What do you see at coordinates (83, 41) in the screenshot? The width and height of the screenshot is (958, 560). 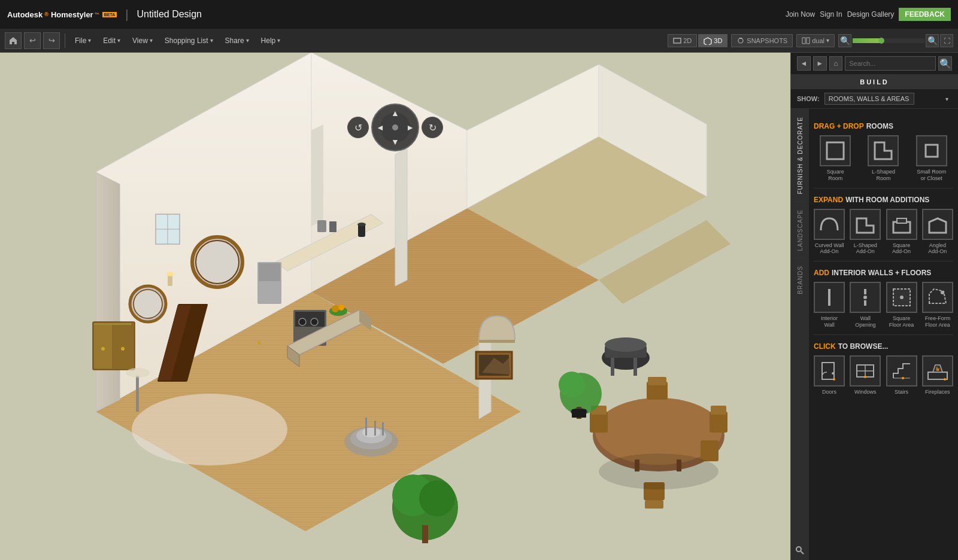 I see `file-menu: File▾` at bounding box center [83, 41].